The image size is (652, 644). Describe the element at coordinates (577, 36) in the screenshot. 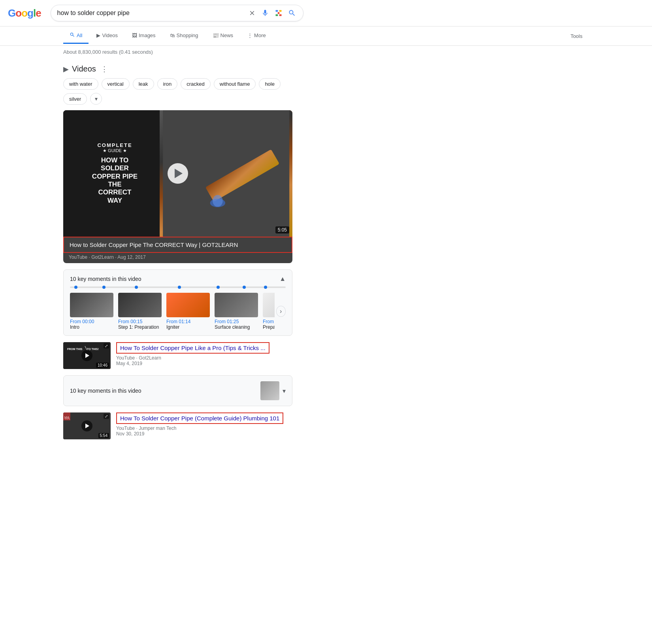

I see `tools-button: Tools` at that location.